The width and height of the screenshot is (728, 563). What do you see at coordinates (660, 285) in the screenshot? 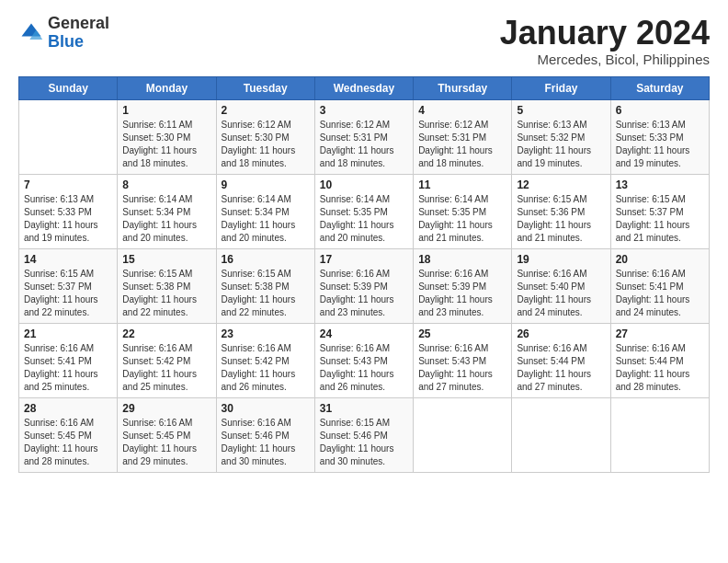
I see `day-cell: 20Sunrise: 6:16 AM Sunset: 5:41 PM Dayli…` at bounding box center [660, 285].